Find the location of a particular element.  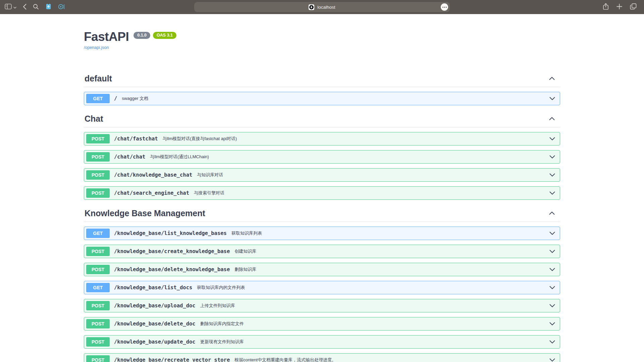

plus-icon is located at coordinates (619, 7).